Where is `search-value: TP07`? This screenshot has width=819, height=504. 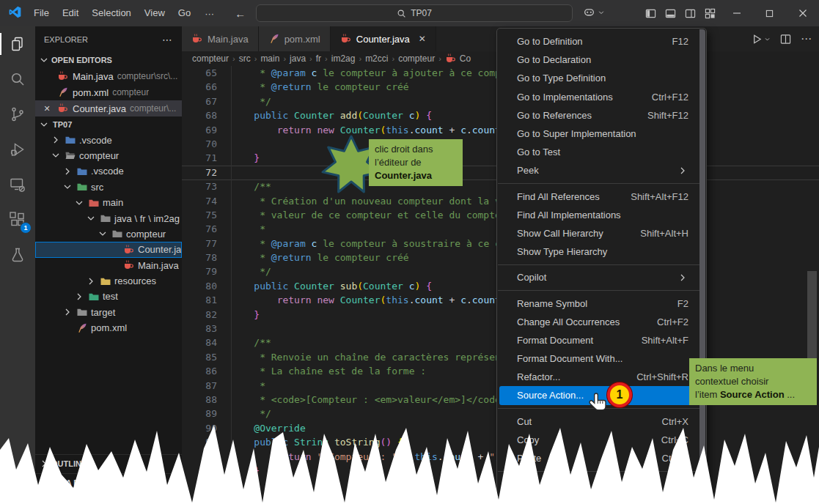 search-value: TP07 is located at coordinates (421, 13).